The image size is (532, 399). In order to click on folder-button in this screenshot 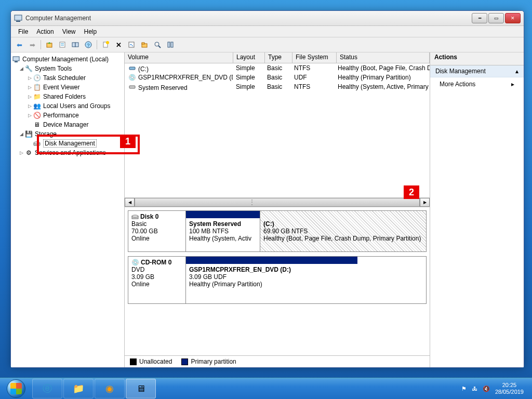, I will do `click(144, 45)`.